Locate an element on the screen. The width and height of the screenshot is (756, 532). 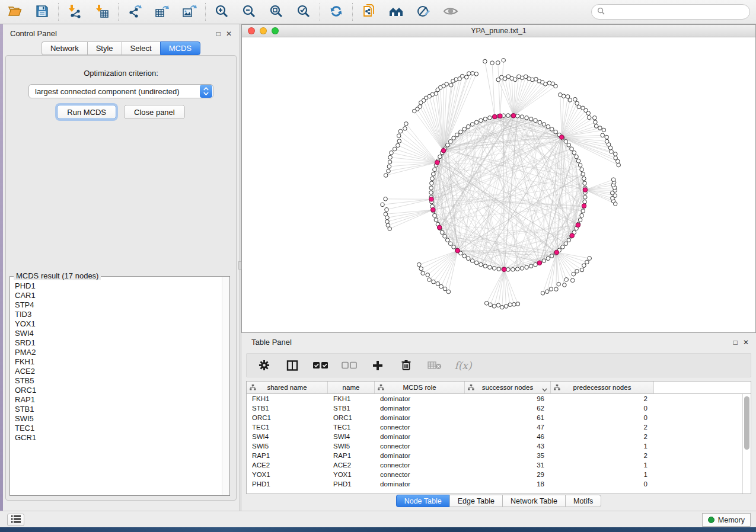
mcds-result-item: CAR1 is located at coordinates (119, 296).